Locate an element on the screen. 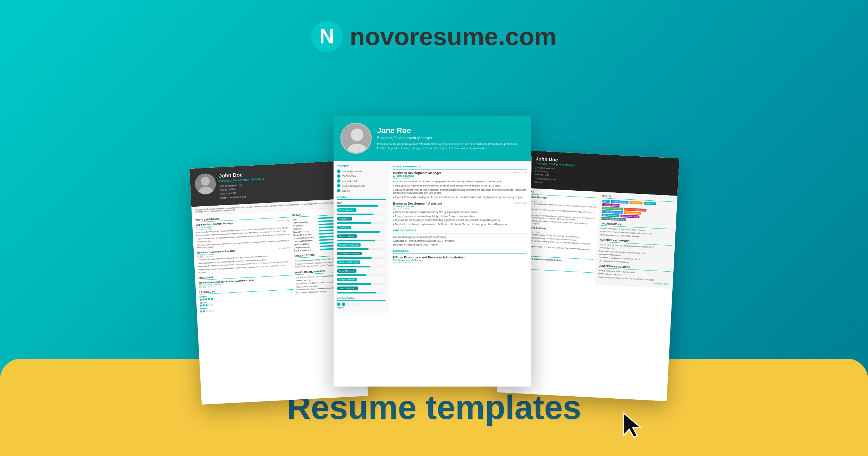 The image size is (868, 456). center-header-info: Jane Roe Business Development Manager Pr… is located at coordinates (451, 138).